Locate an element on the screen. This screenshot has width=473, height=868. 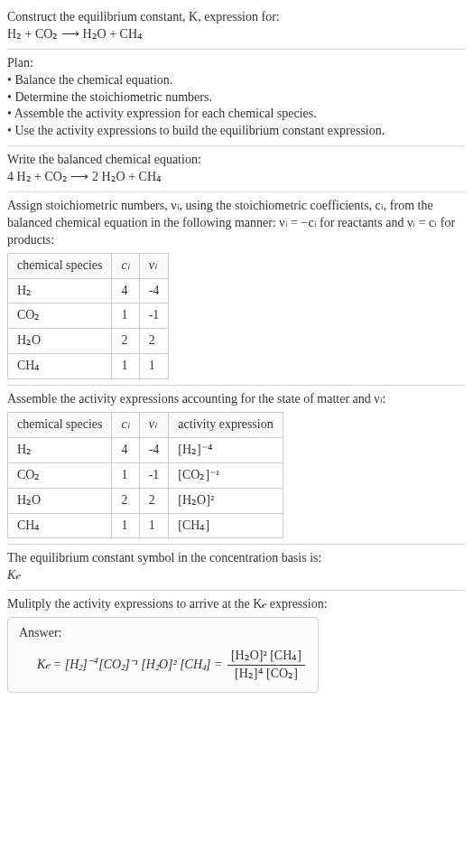
kc-numerator: [H₂O]² [CH₄] is located at coordinates (266, 657).